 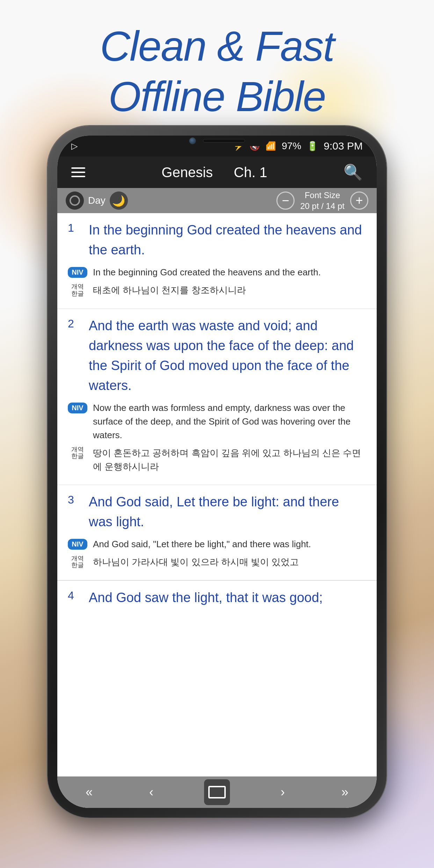 What do you see at coordinates (217, 598) in the screenshot?
I see `verse-4-main: 4 And God saw the light, that it was goo…` at bounding box center [217, 598].